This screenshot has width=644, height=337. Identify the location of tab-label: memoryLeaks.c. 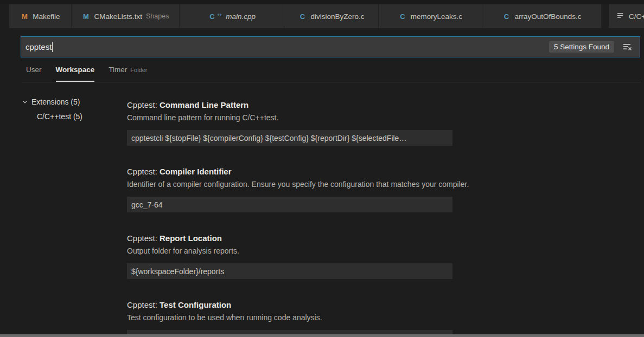
(436, 16).